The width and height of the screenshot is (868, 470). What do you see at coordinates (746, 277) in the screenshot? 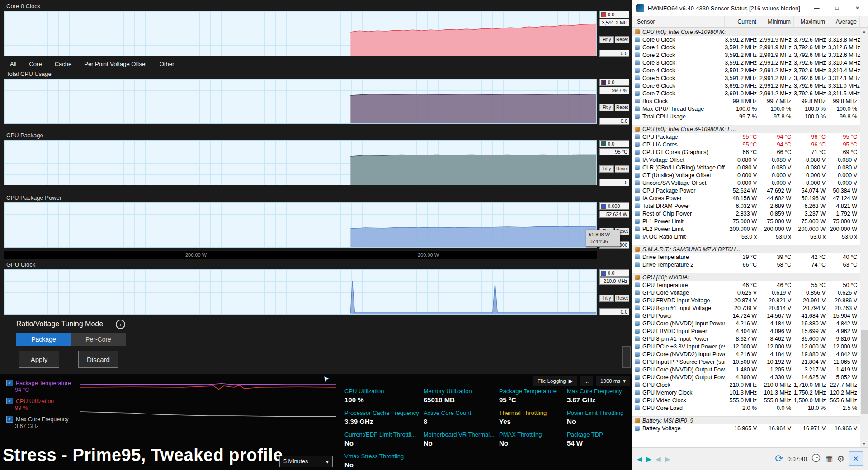
I see `sensor-group-header: GPU [#0]: NVIDIA:` at bounding box center [746, 277].